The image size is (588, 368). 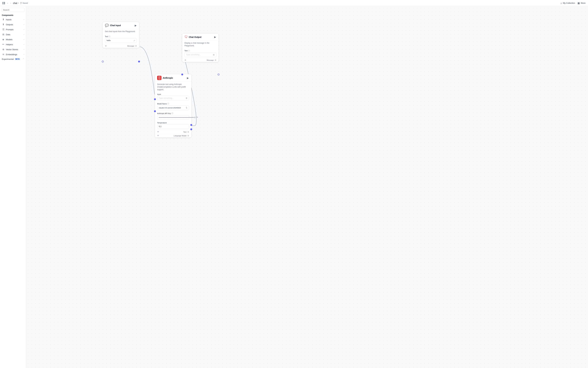 I want to click on inputs-icon: ⬇, so click(x=3, y=19).